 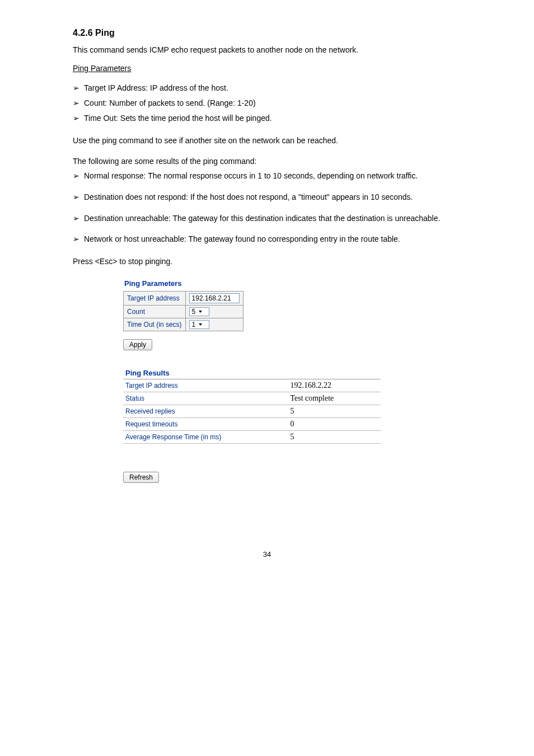 What do you see at coordinates (184, 311) in the screenshot?
I see `ping-parameters-table: Target IP address 192.168.2.21 Count 5 T…` at bounding box center [184, 311].